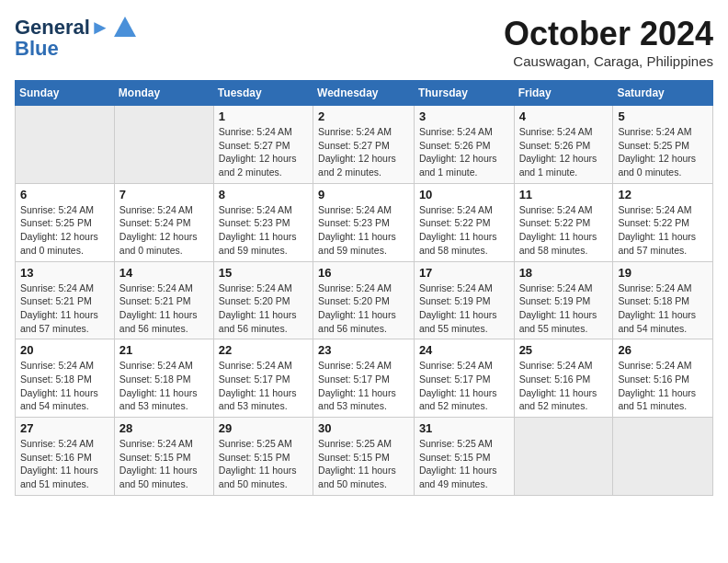 The image size is (728, 563). Describe the element at coordinates (263, 350) in the screenshot. I see `day-number: 22` at that location.